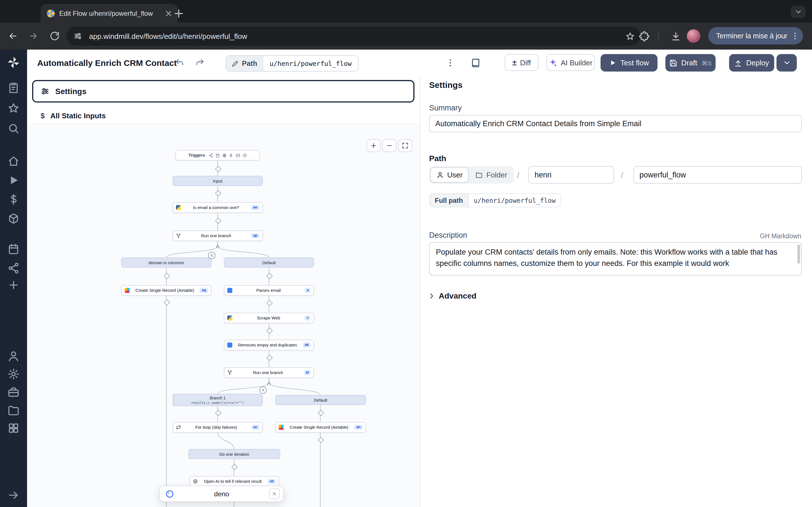 Image resolution: width=812 pixels, height=507 pixels. What do you see at coordinates (452, 296) in the screenshot?
I see `advanced-toggle: Advanced` at bounding box center [452, 296].